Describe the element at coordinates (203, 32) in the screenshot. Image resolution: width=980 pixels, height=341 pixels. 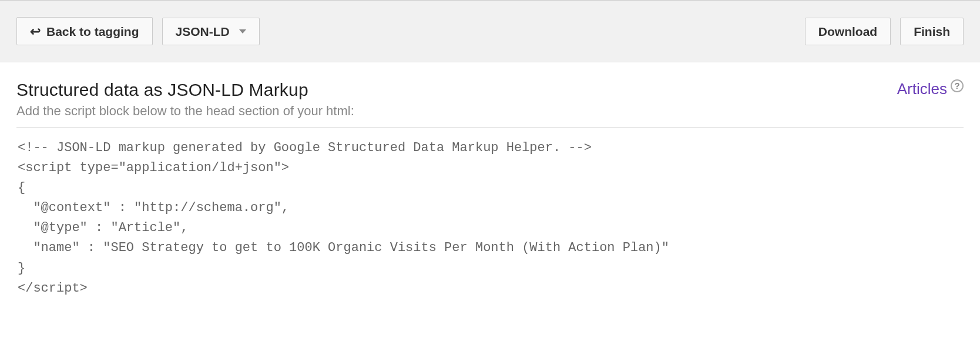
I see `format-dropdown-label: JSON-LD` at that location.